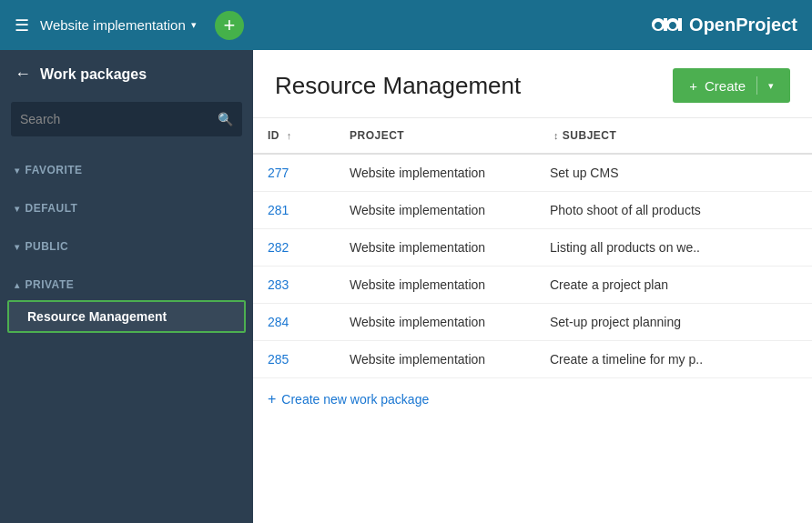 Image resolution: width=812 pixels, height=523 pixels. Describe the element at coordinates (118, 25) in the screenshot. I see `project-selector: Website implementation ▾` at that location.